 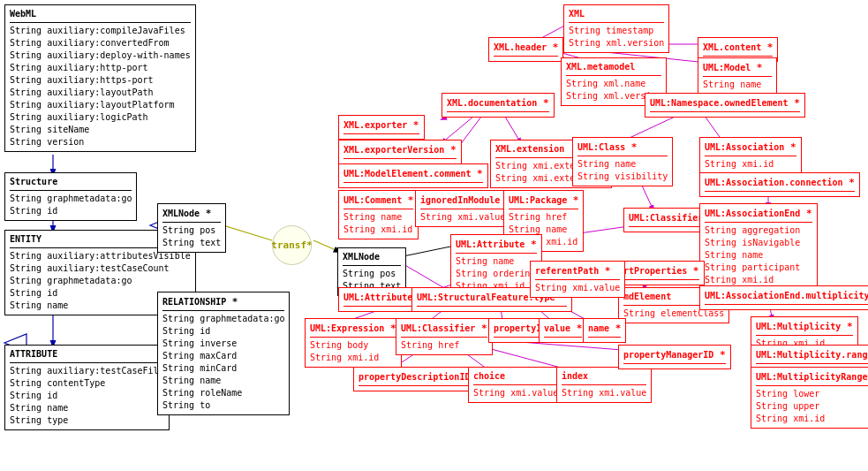 I want to click on box-field-uml_assoc_end-3: String participant, so click(x=759, y=268).